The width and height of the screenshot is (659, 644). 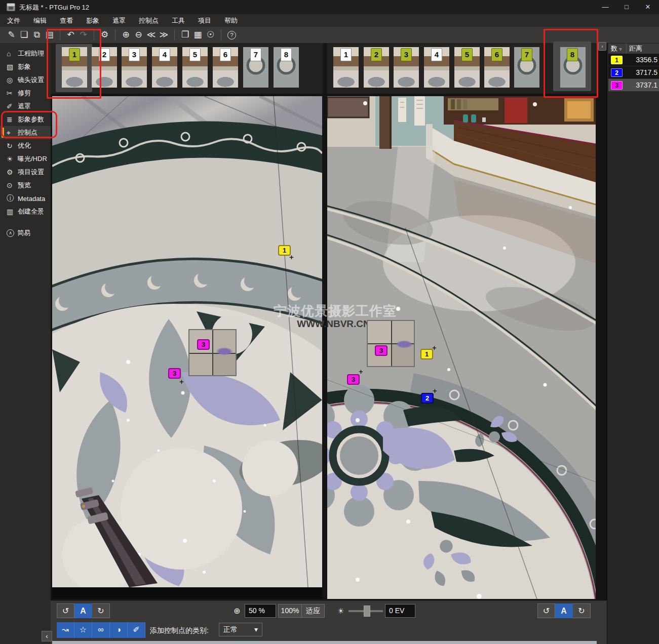 I want to click on sidebar-item-preview: ⊙预览, so click(x=25, y=185).